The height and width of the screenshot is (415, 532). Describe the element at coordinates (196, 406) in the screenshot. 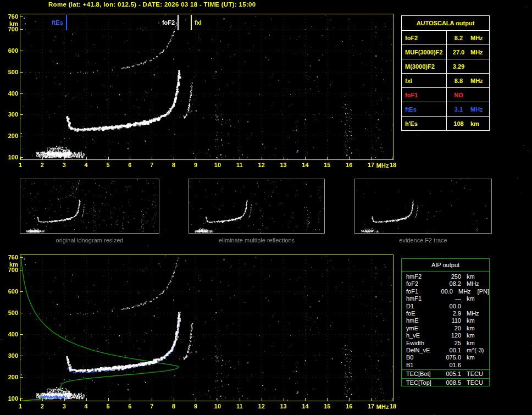

I see `x-tick-label: 9` at that location.